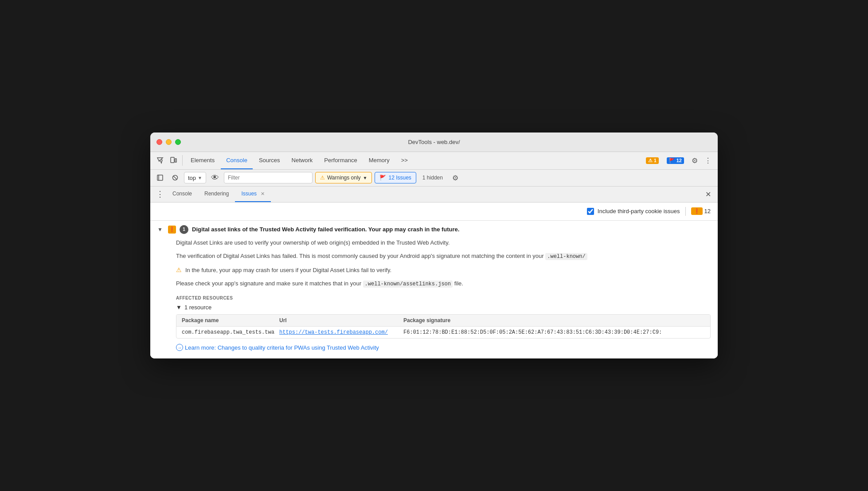 Image resolution: width=868 pixels, height=491 pixels. I want to click on device-toolbar-button, so click(173, 160).